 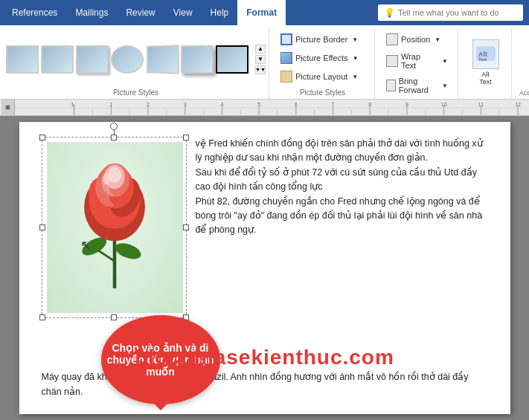 What do you see at coordinates (265, 13) in the screenshot?
I see `ribbon-tab-bar: References Mailings Review View Help For…` at bounding box center [265, 13].